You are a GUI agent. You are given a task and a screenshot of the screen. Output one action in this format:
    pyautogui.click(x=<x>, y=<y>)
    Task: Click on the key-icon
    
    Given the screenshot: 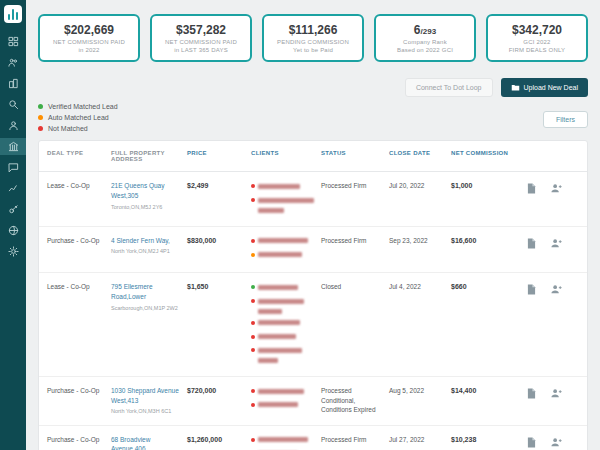 What is the action you would take?
    pyautogui.click(x=13, y=210)
    